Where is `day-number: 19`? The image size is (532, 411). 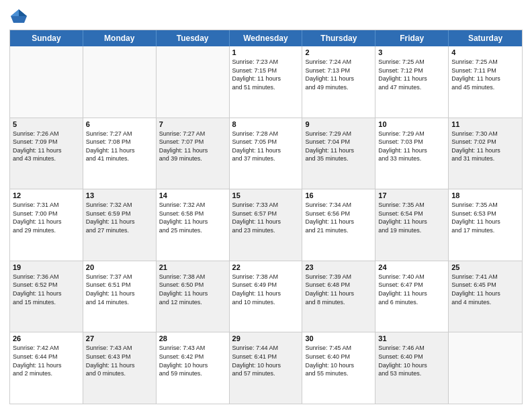 day-number: 19 is located at coordinates (46, 267).